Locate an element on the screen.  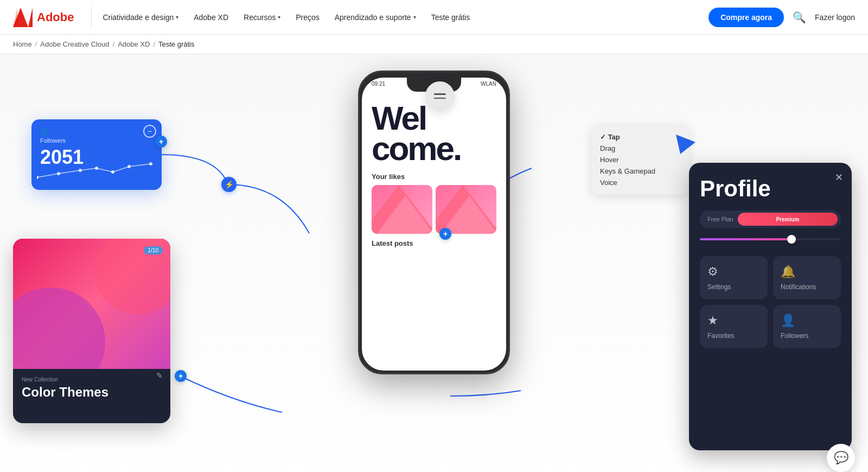
breadcrumb: Home / Adobe Creative Cloud / Adobe XD /… is located at coordinates (434, 44).